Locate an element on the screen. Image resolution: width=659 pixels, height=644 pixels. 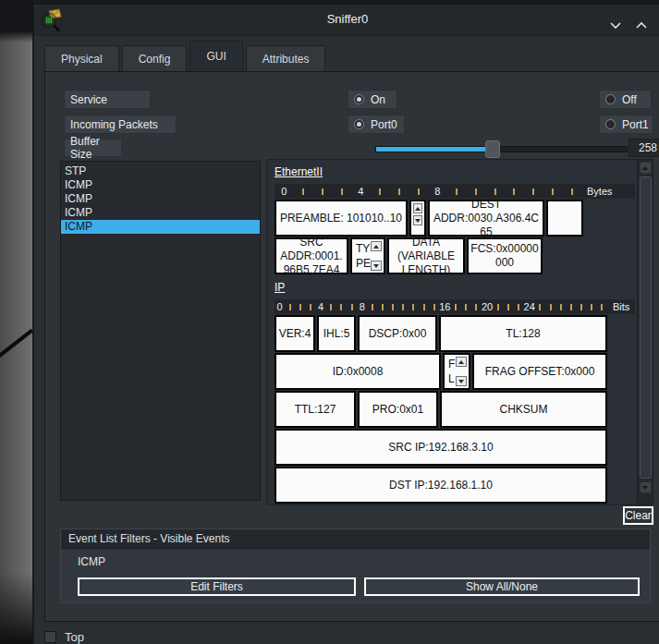
tab-config: Config is located at coordinates (155, 58).